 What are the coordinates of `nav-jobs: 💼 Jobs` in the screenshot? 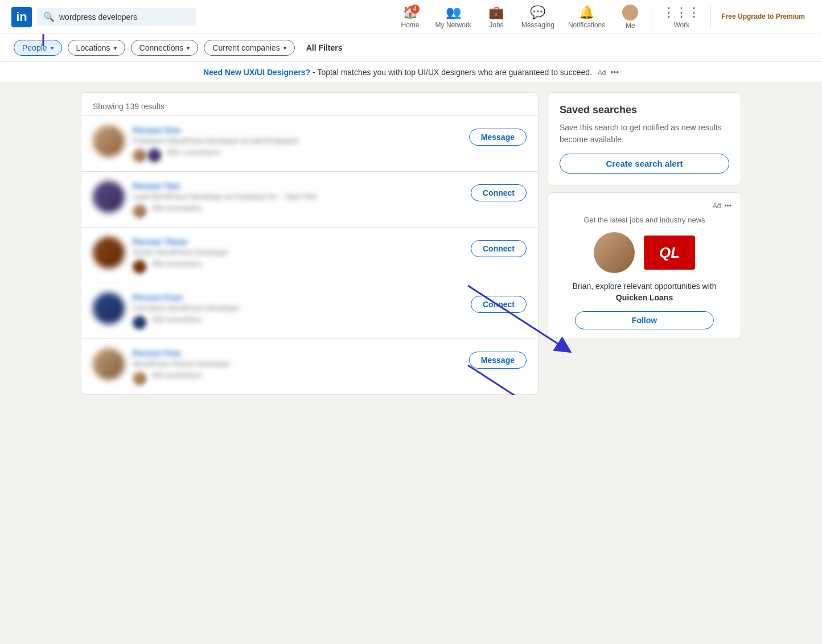 It's located at (496, 17).